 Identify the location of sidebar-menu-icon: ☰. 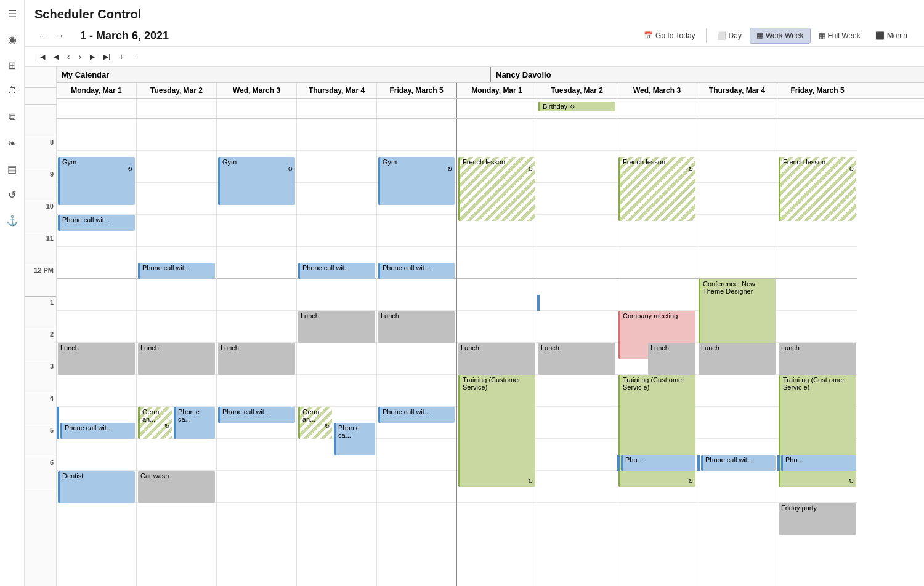
(12, 14).